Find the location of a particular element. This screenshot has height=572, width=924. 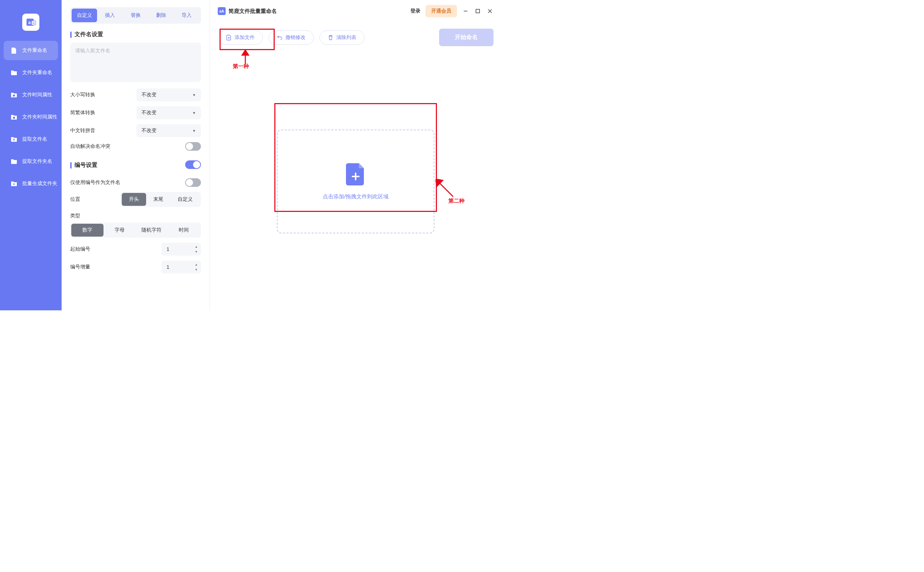

case-select: 不改变 is located at coordinates (169, 95).